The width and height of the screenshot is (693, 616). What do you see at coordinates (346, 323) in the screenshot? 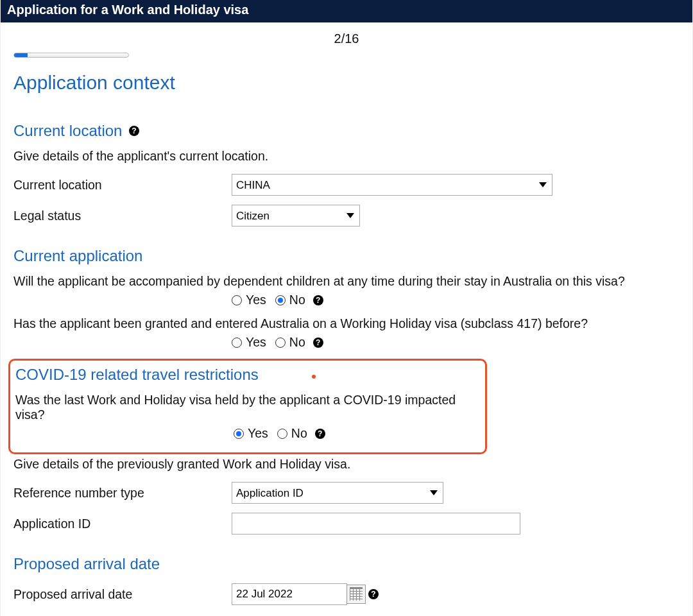
I see `question-subclass-417: Has the applicant been granted and enter…` at bounding box center [346, 323].